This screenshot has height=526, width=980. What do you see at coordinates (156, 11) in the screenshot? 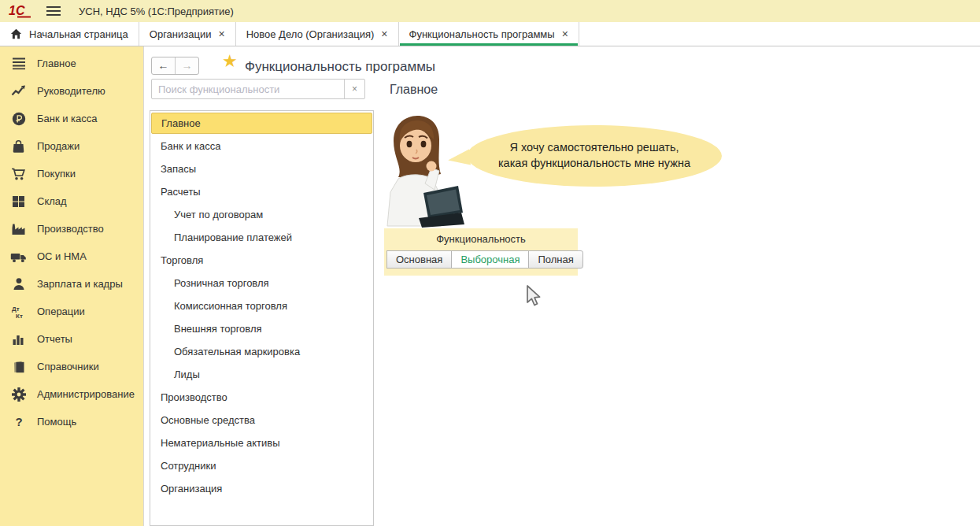
I see `window-title: УСН, НДС 5% (1С:Предприятие)` at bounding box center [156, 11].